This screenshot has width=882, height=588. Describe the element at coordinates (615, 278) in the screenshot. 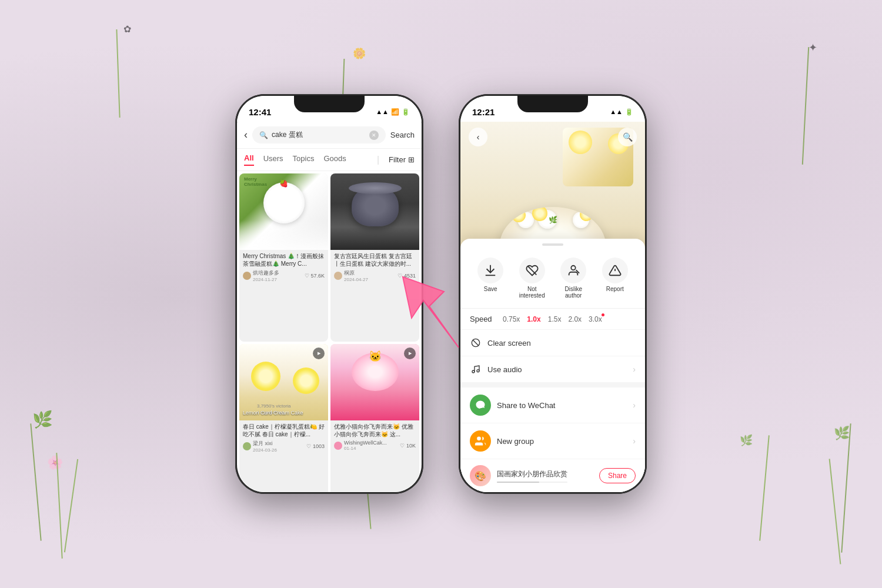

I see `report-action: Report` at that location.